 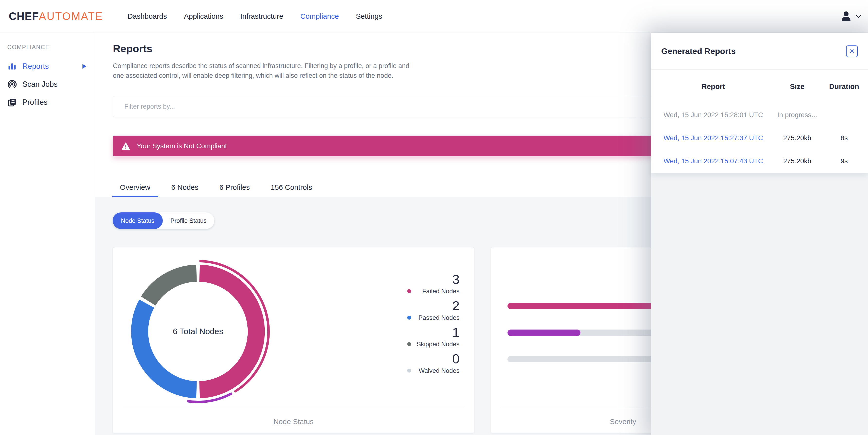 What do you see at coordinates (84, 66) in the screenshot?
I see `submenu-arrow-icon` at bounding box center [84, 66].